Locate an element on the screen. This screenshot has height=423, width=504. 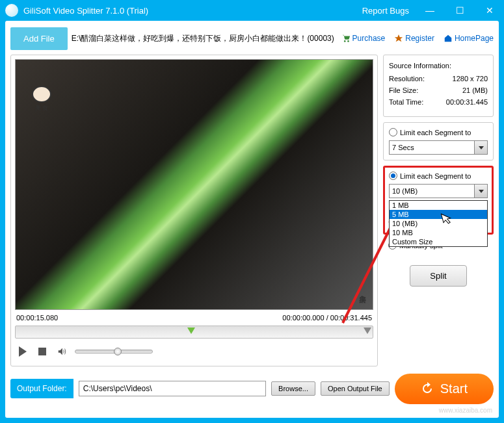
open-output-button: Open Output File is located at coordinates (355, 389).